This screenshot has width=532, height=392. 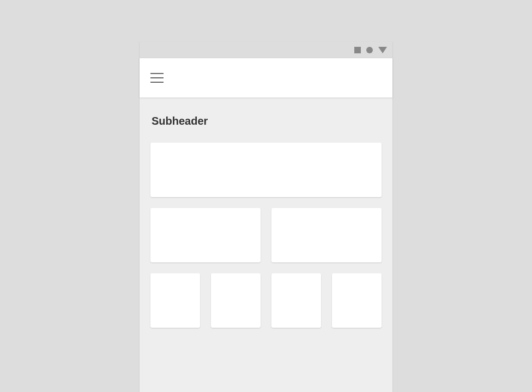 What do you see at coordinates (383, 50) in the screenshot?
I see `status-triangle-icon` at bounding box center [383, 50].